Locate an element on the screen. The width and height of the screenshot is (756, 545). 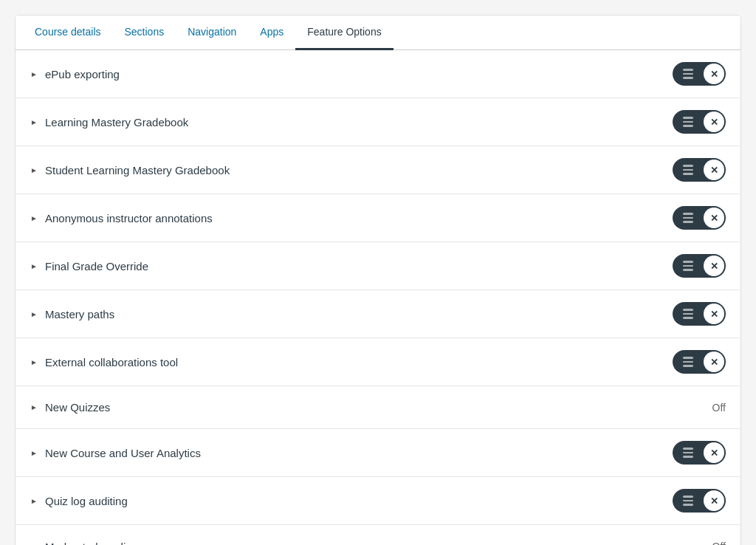
tabs-bar: Course detailsSectionsNavigationAppsFeat… is located at coordinates (378, 32).